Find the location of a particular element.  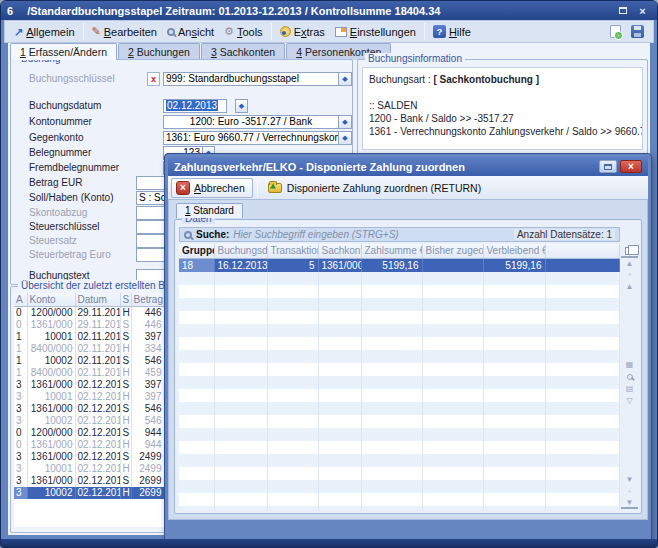

table-row: 01200/00029.11.2013H446 is located at coordinates (89, 312).